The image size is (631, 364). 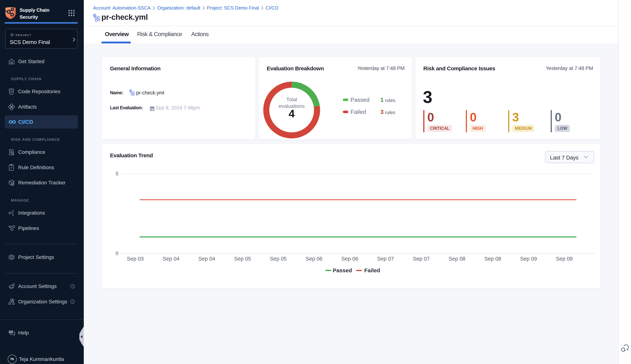 I want to click on svg-text: Failed, so click(x=372, y=270).